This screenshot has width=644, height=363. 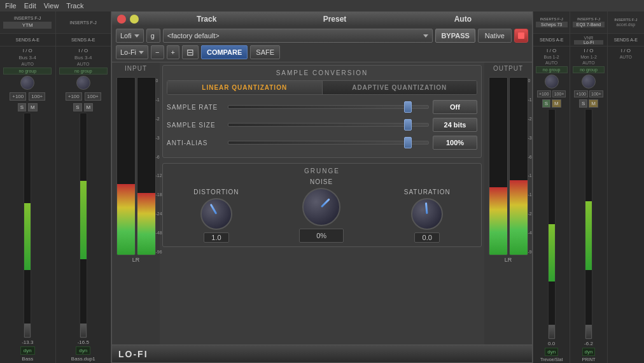 I want to click on track-title: Track, so click(x=206, y=19).